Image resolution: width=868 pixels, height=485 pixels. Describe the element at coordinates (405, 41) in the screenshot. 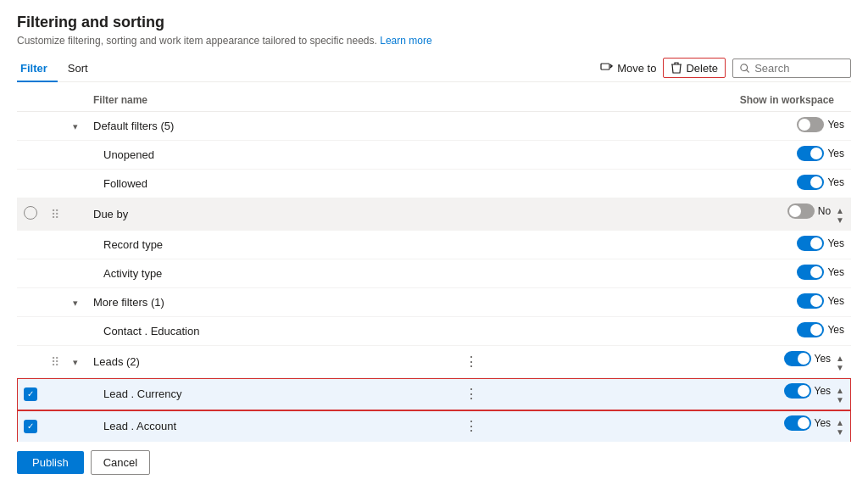

I see `learn-more-link: Learn more` at that location.